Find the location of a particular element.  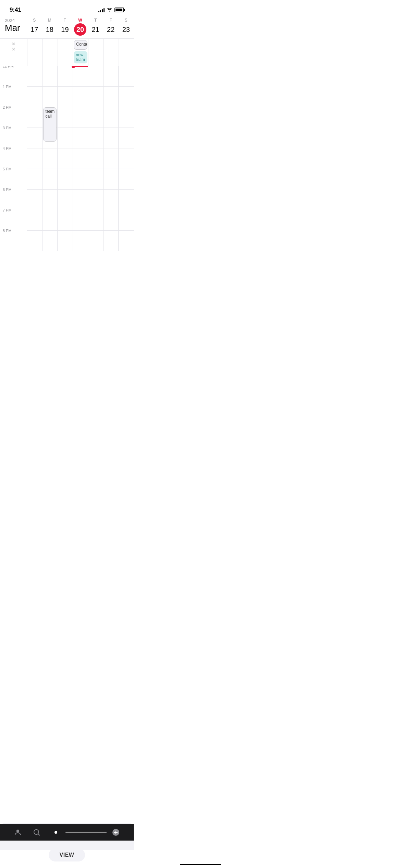

status-bar: 9:41 is located at coordinates (67, 8).